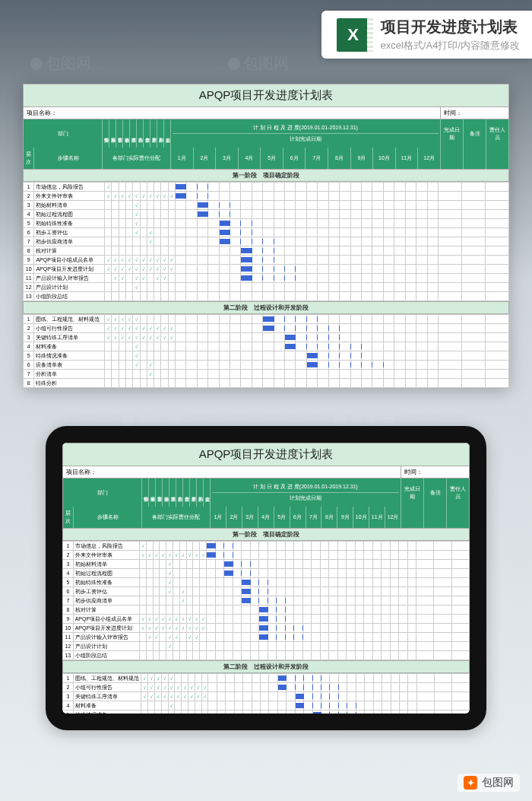 The image size is (532, 801). Describe the element at coordinates (68, 724) in the screenshot. I see `row-index: 6` at that location.